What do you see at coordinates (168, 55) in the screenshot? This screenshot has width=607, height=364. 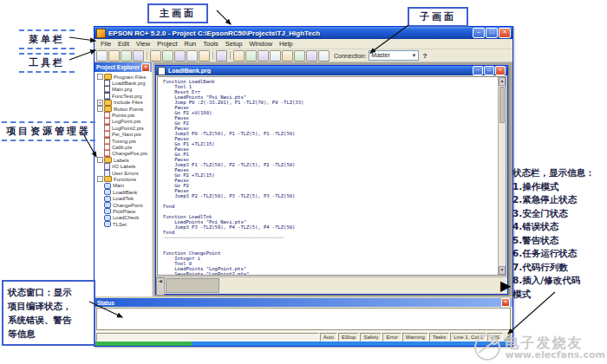 I see `copy-icon` at bounding box center [168, 55].